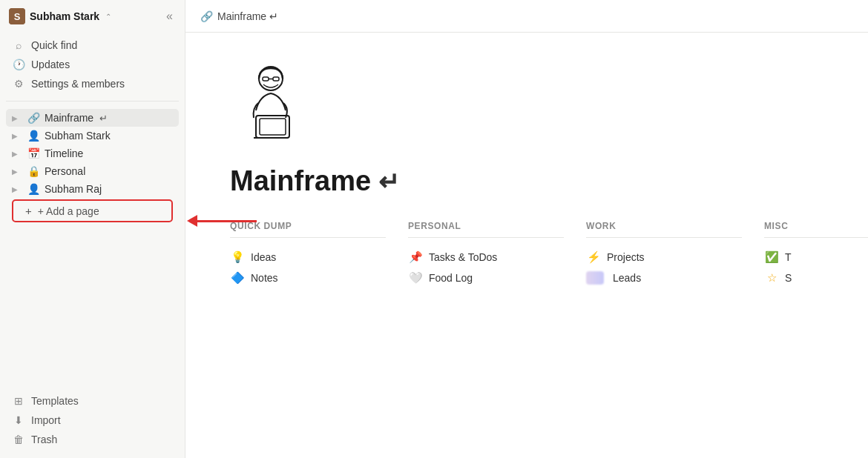 This screenshot has height=458, width=868. I want to click on breadcrumb-page-icon: 🔗, so click(206, 16).